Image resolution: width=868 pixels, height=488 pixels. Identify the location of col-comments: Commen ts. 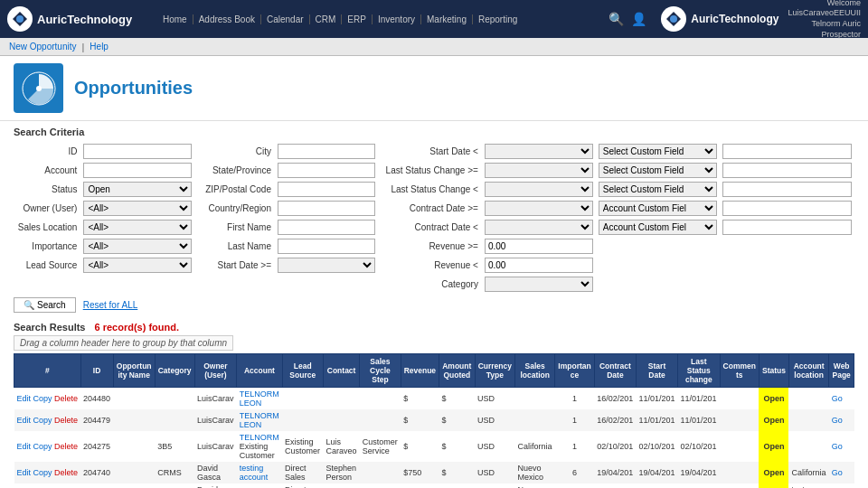
(740, 371).